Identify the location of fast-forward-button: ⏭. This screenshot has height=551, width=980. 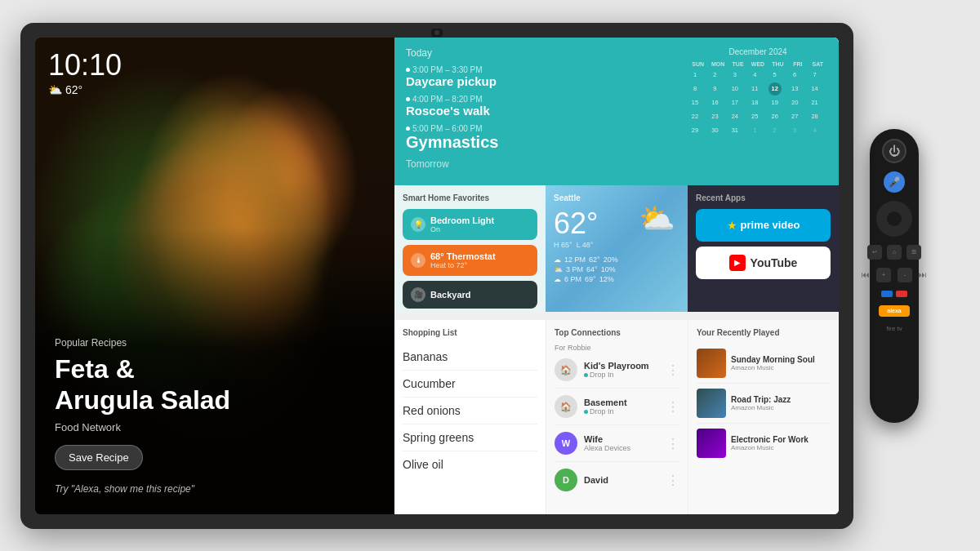
(923, 274).